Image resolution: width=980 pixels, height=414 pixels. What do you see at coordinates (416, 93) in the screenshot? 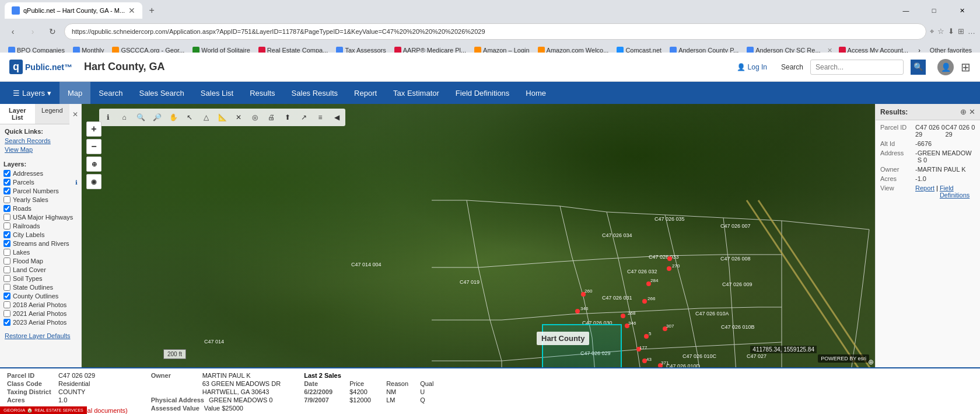
I see `nav-tax-estimator: Tax Estimator` at bounding box center [416, 93].